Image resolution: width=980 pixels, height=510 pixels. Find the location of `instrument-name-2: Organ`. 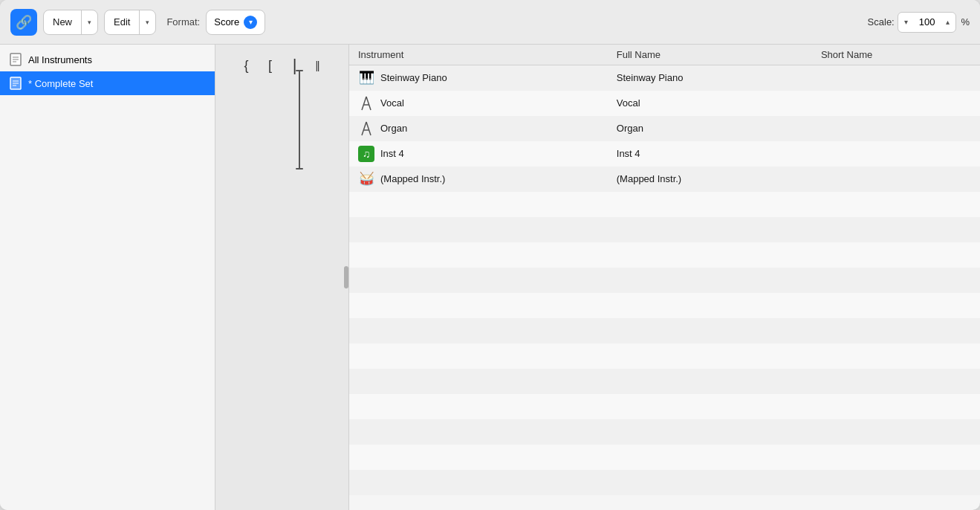

instrument-name-2: Organ is located at coordinates (394, 128).